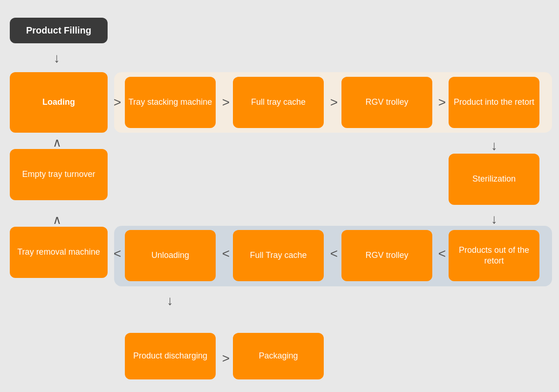 The image size is (559, 392). Describe the element at coordinates (117, 102) in the screenshot. I see `arrow-loading-to-tray: >` at that location.